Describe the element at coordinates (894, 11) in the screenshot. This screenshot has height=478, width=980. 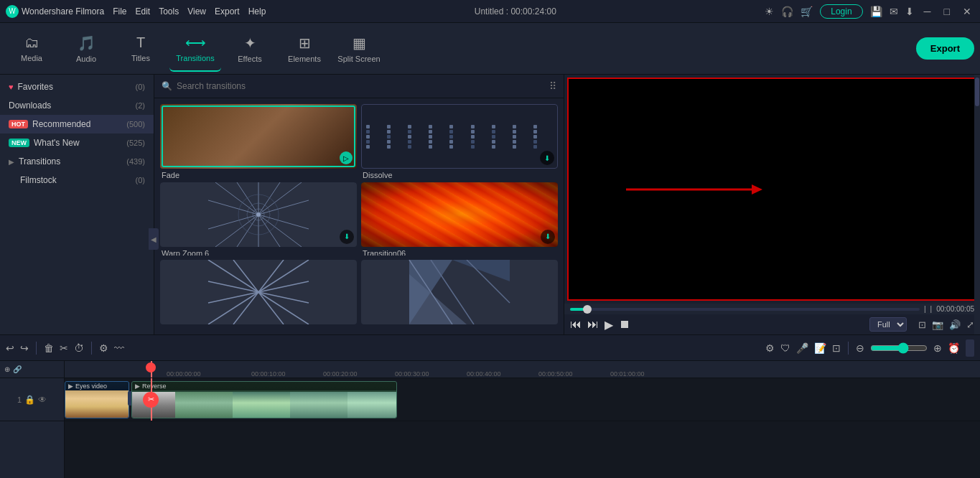
I see `mail-icon: ✉` at that location.